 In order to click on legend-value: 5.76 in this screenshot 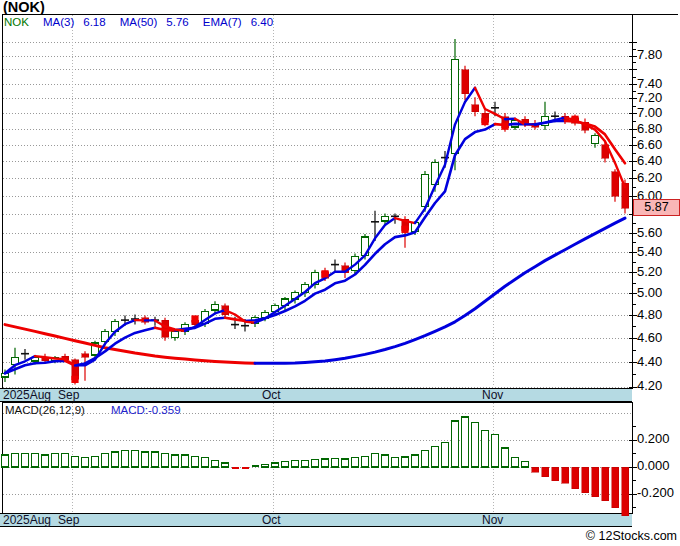, I will do `click(177, 22)`.